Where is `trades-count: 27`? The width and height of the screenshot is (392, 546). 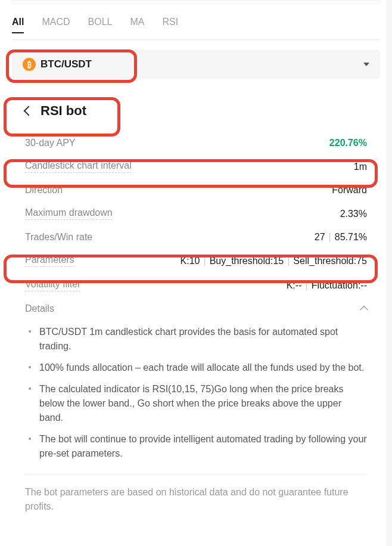
trades-count: 27 is located at coordinates (320, 237).